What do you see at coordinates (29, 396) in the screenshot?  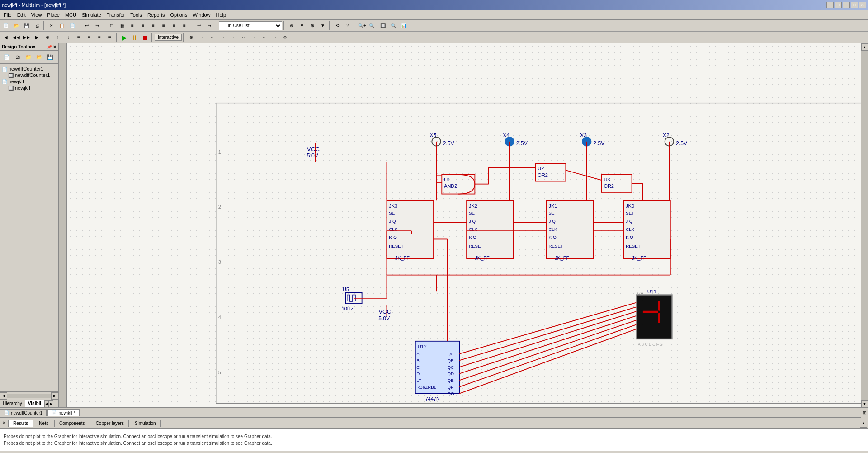 I see `left-hscroll: ◀ ▶` at bounding box center [29, 396].